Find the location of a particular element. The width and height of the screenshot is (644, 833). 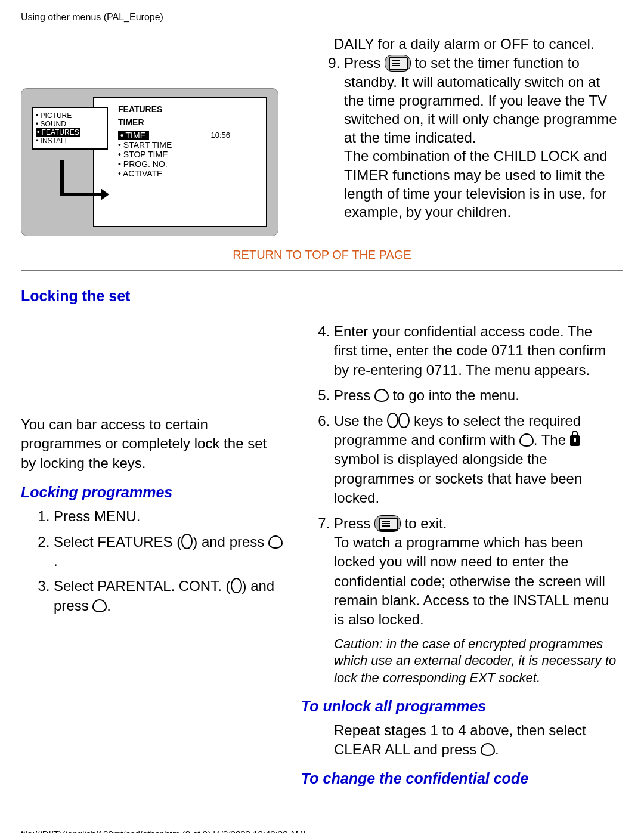

left-steps: Press MENU. Select FEATURES () and press… is located at coordinates (152, 561).